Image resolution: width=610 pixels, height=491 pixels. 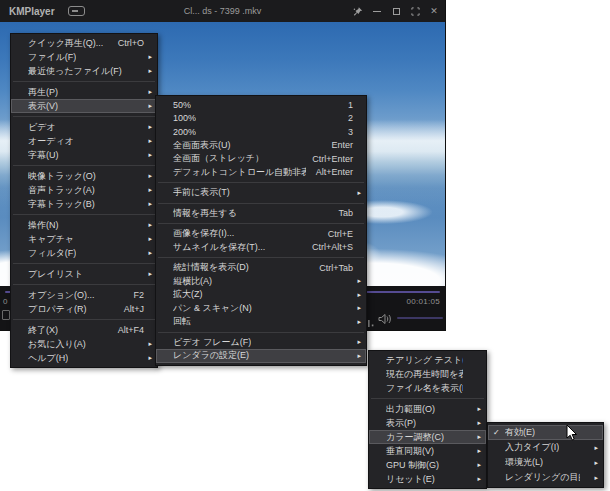 What do you see at coordinates (261, 356) in the screenshot?
I see `menu-item: レンダラの設定(E)▸` at bounding box center [261, 356].